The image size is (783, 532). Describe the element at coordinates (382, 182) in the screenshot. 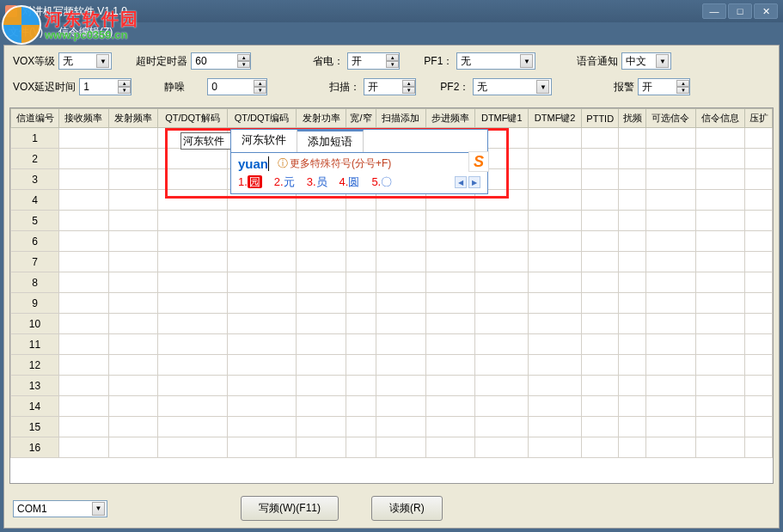

I see `ime-candidate: 5.〇` at that location.